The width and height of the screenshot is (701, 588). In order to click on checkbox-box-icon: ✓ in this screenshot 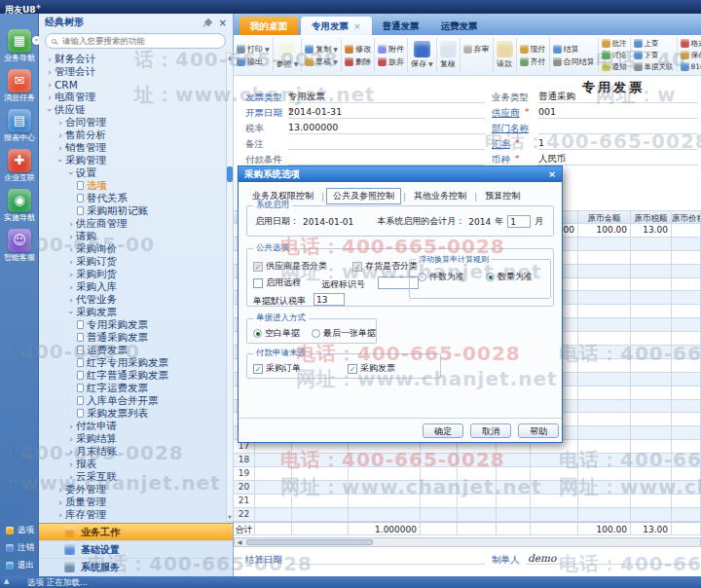, I will do `click(352, 369)`.